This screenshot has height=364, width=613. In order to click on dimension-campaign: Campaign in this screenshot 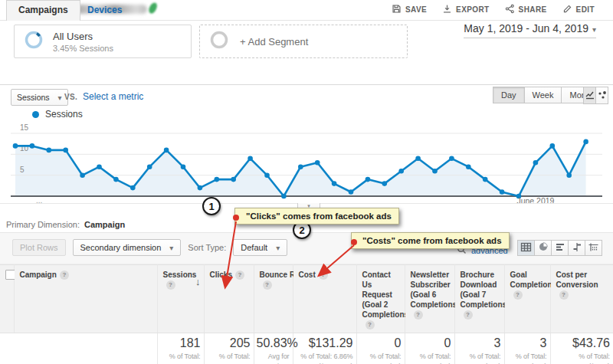, I will do `click(104, 225)`.